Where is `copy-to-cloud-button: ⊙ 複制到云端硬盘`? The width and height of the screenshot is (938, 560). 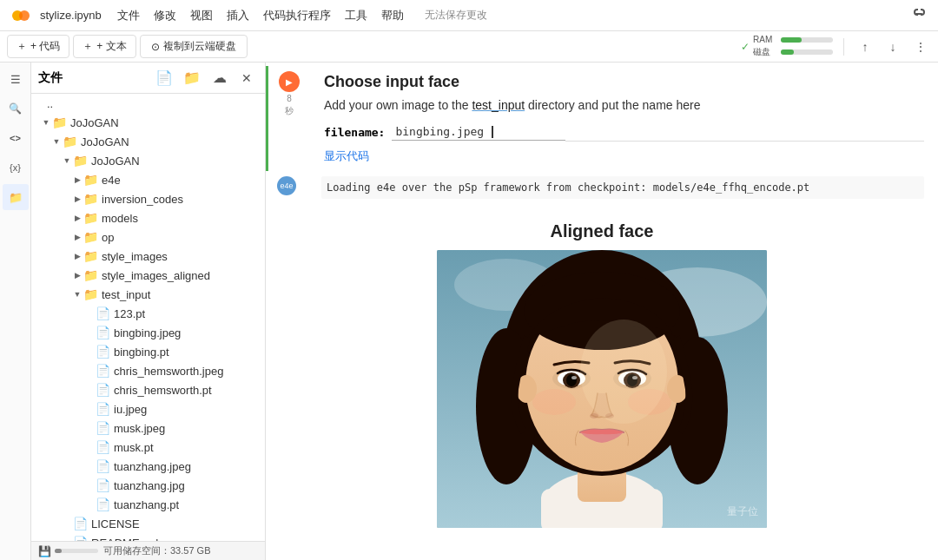
copy-to-cloud-button: ⊙ 複制到云端硬盘 is located at coordinates (194, 47).